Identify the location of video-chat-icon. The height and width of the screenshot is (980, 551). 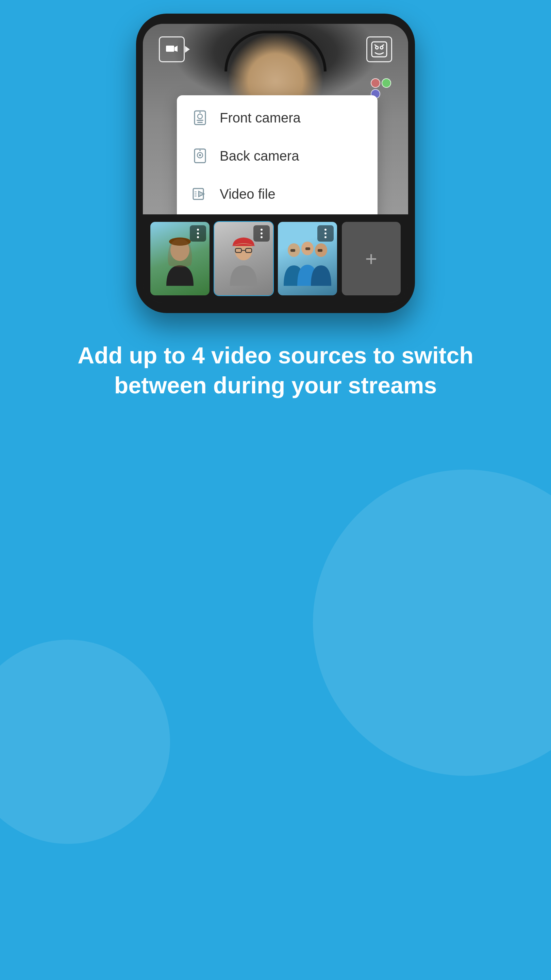
(172, 49).